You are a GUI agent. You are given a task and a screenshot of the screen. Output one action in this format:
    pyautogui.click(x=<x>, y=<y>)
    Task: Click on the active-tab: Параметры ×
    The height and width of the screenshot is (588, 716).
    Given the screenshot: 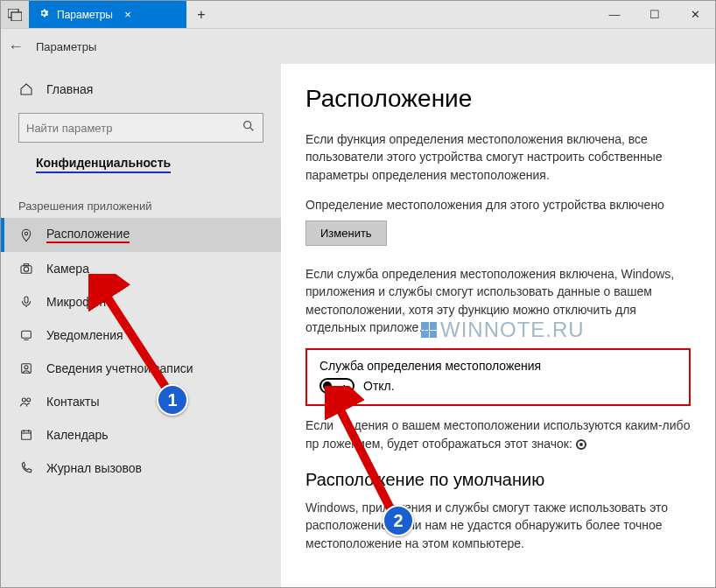 What is the action you would take?
    pyautogui.click(x=108, y=14)
    